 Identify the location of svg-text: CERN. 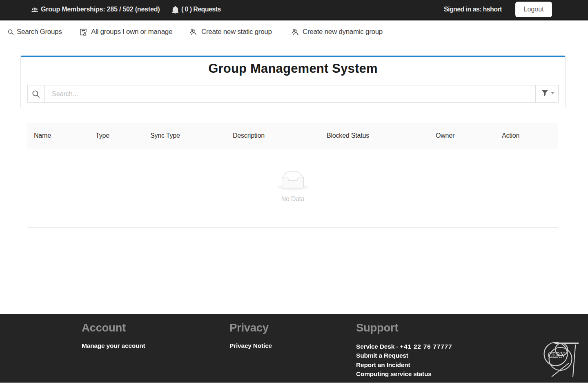
(557, 355).